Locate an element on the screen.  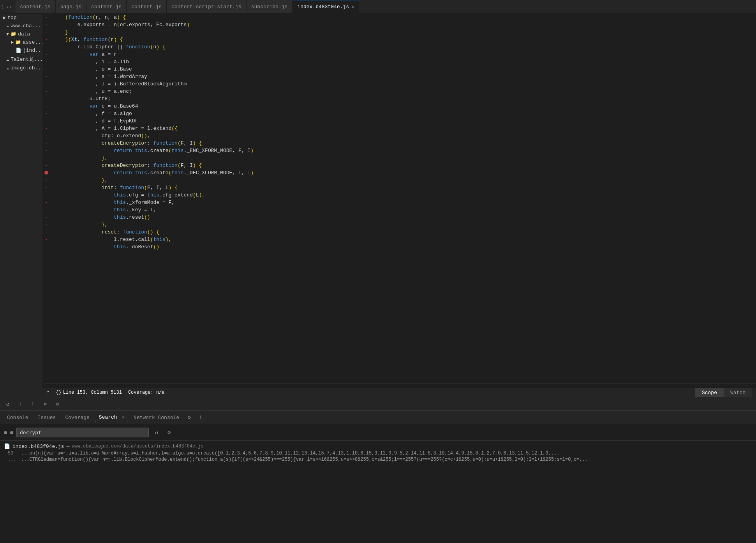
code-line-5: r.lib.Cipher || function(n) { is located at coordinates (404, 47).